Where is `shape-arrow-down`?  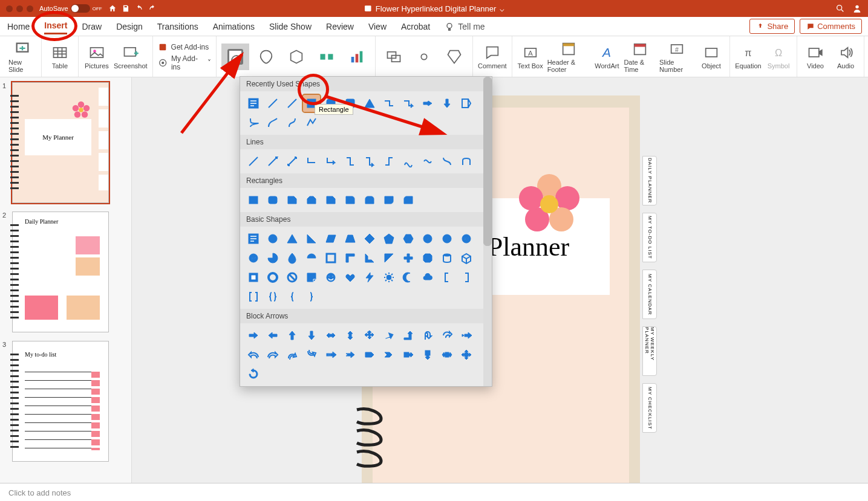
shape-arrow-down is located at coordinates (447, 103).